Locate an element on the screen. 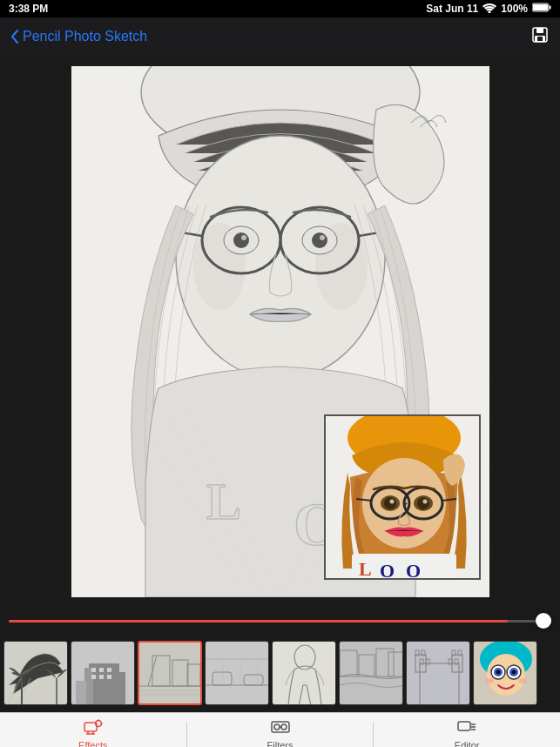 The image size is (560, 747). original-photo: L O O is located at coordinates (402, 497).